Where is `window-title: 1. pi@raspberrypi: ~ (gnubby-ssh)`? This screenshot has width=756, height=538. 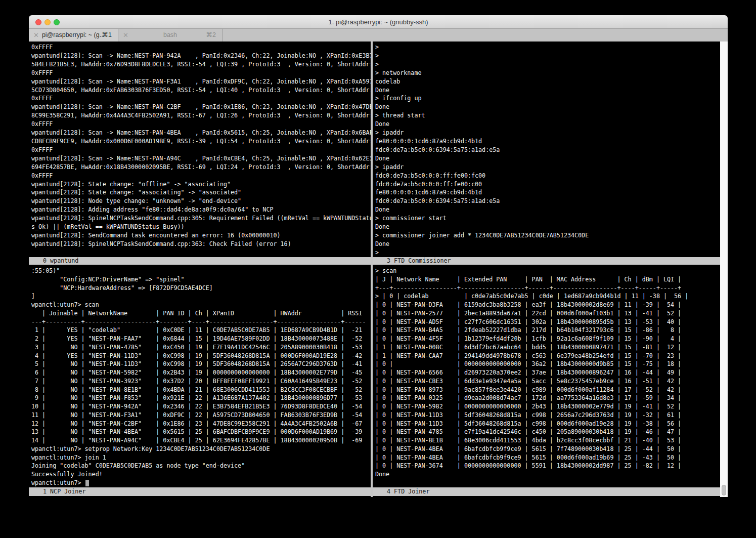
window-title: 1. pi@raspberrypi: ~ (gnubby-ssh) is located at coordinates (378, 22).